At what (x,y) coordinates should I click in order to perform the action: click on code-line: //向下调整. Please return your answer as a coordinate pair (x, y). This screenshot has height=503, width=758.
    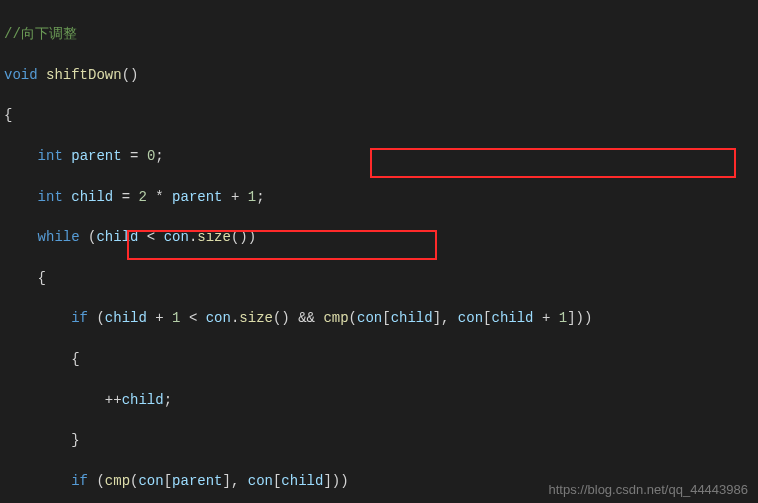
    Looking at the image, I should click on (381, 34).